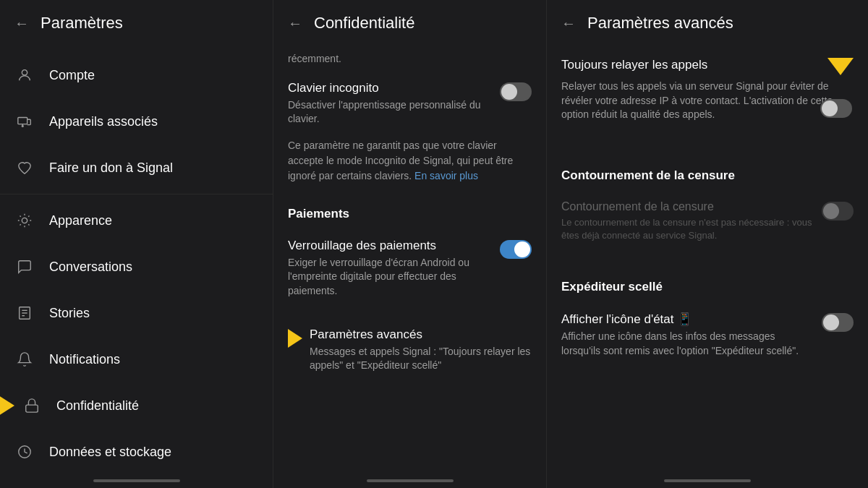 The height and width of the screenshot is (488, 868). I want to click on relayer-title: Toujours relayer les appels, so click(634, 65).